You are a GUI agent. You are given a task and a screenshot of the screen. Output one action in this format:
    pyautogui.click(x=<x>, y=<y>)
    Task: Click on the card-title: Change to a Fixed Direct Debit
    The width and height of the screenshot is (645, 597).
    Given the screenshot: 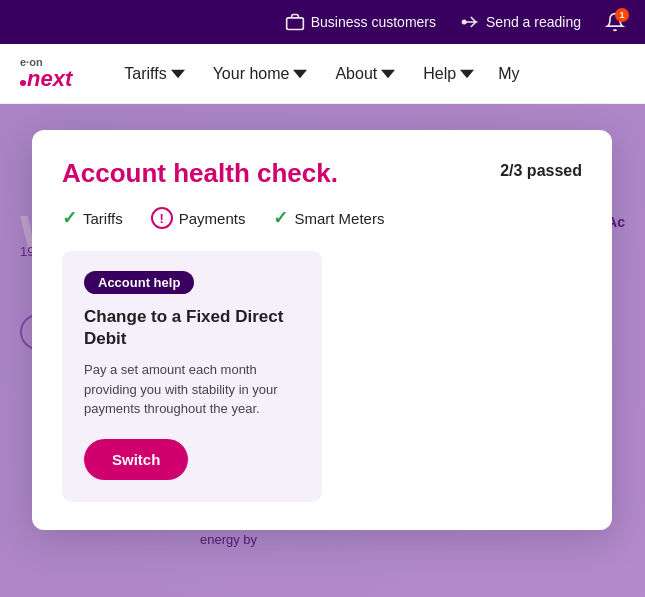 What is the action you would take?
    pyautogui.click(x=192, y=328)
    